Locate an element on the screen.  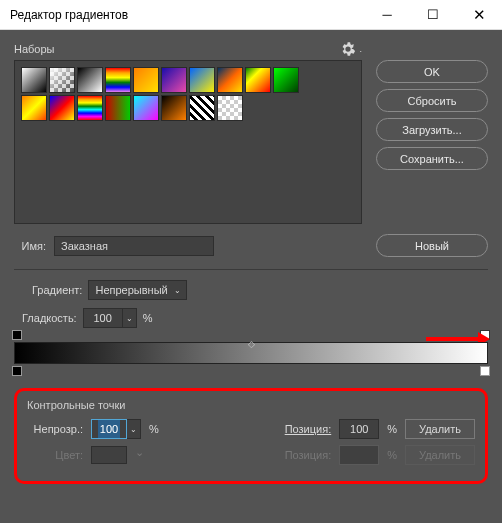
gradient-type-select: Непрерывный ⌄ is located at coordinates (137, 290).